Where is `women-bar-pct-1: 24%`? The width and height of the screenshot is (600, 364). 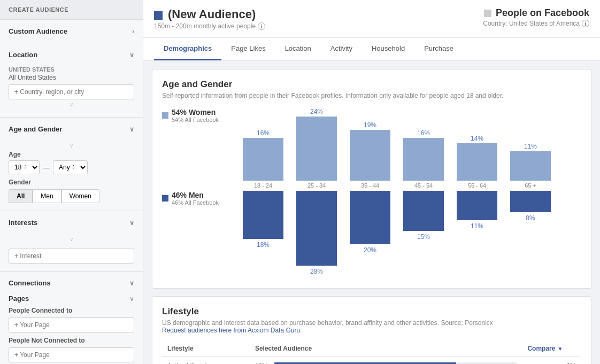 women-bar-pct-1: 24% is located at coordinates (317, 112).